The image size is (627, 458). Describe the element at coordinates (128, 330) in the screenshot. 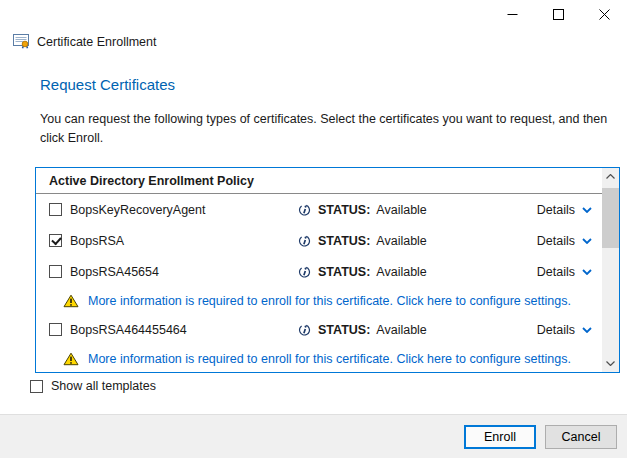

I see `template-name: BopsRSA464455464` at that location.